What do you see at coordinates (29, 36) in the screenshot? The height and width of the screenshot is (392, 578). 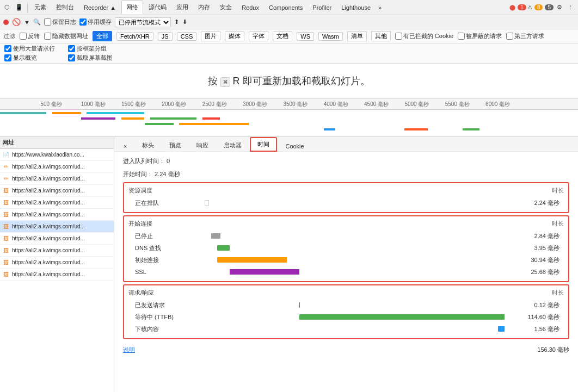 I see `reverse-label: 反转` at bounding box center [29, 36].